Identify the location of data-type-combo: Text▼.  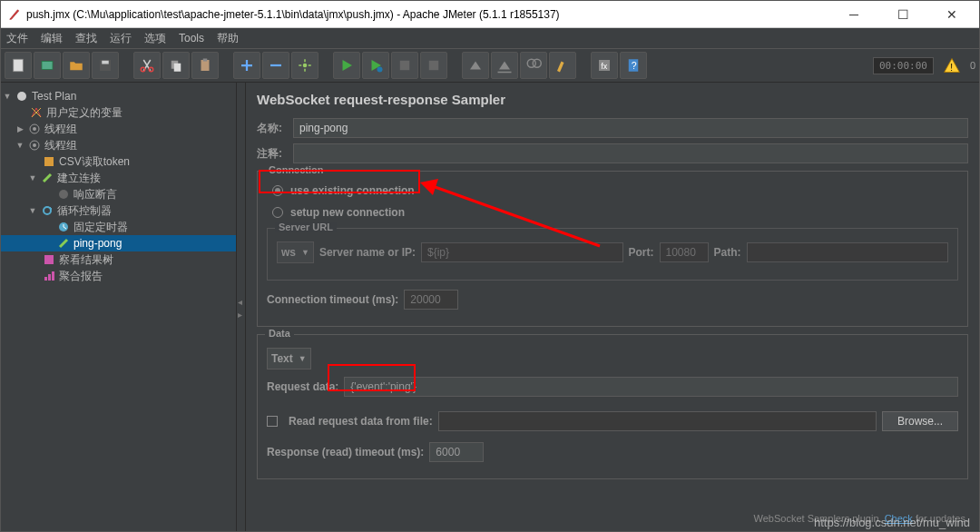
(289, 359).